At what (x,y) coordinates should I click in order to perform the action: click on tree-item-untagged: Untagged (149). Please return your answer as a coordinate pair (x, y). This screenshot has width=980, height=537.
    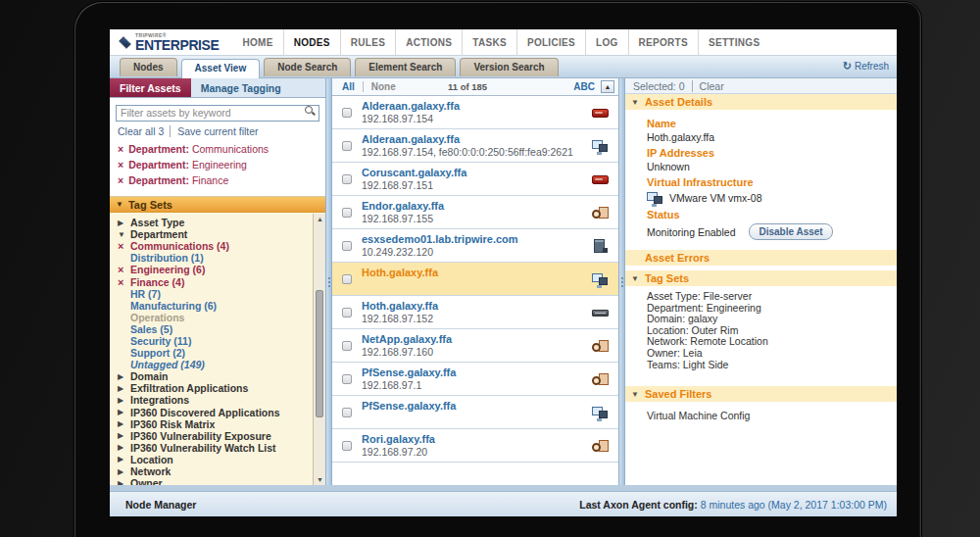
    Looking at the image, I should click on (212, 365).